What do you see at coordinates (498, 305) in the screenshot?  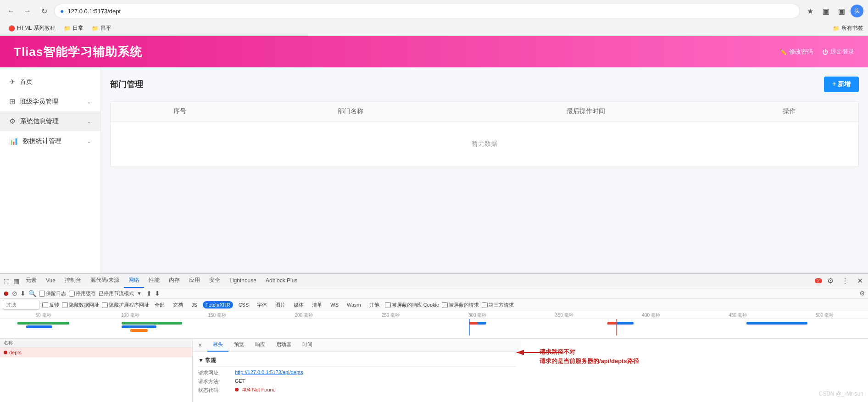 I see `third-party-checkbox: 第三方请求` at bounding box center [498, 305].